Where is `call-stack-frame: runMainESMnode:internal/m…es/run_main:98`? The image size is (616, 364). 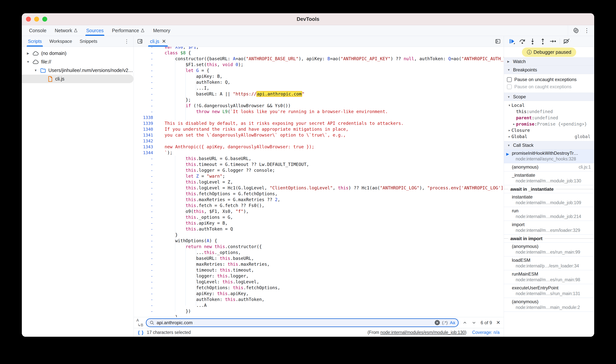 call-stack-frame: runMainESMnode:internal/m…es/run_main:98 is located at coordinates (549, 277).